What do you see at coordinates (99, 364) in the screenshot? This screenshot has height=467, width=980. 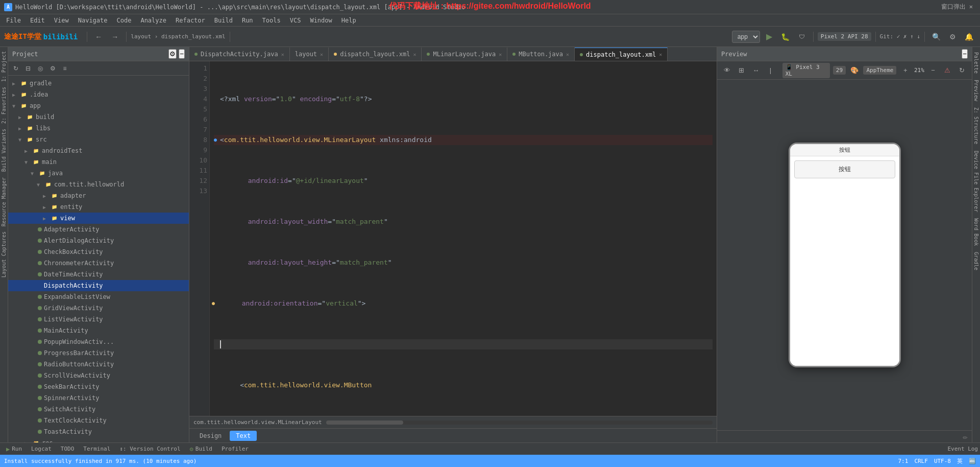 I see `tree-item-radiobutton-activity: ▶RadioButtonActivity` at bounding box center [99, 364].